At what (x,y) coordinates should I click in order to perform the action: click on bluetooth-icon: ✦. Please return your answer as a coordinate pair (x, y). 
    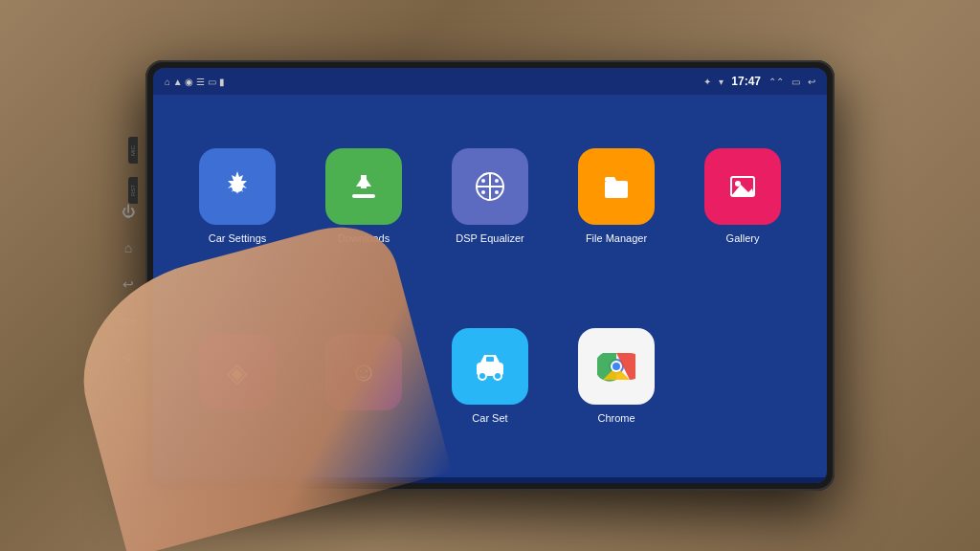
    Looking at the image, I should click on (707, 82).